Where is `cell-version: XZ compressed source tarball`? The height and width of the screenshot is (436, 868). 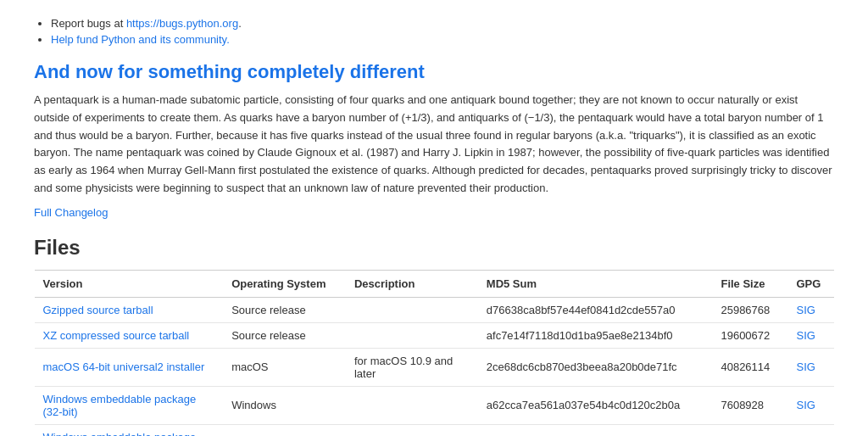
cell-version: XZ compressed source tarball is located at coordinates (129, 335).